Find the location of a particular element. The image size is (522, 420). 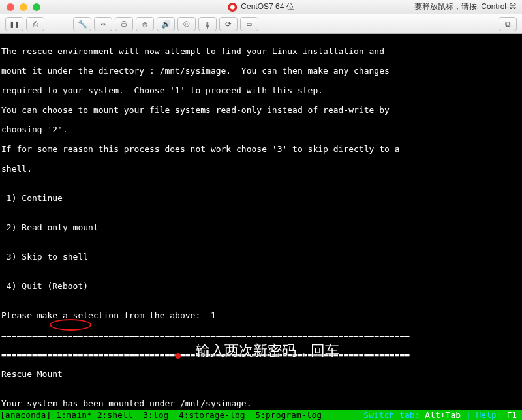

terminal-line: 4) Quit (Reboot) is located at coordinates (261, 286).